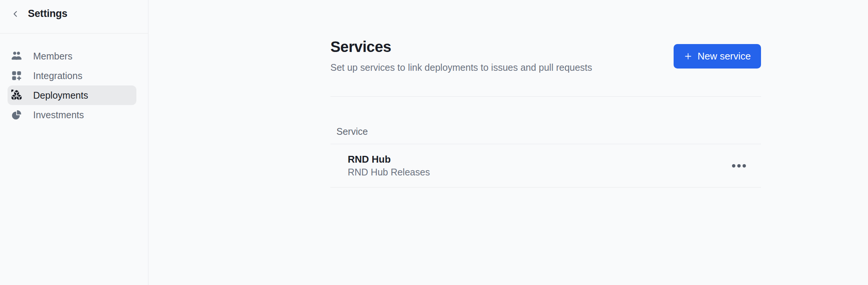  What do you see at coordinates (15, 14) in the screenshot?
I see `back-button` at bounding box center [15, 14].